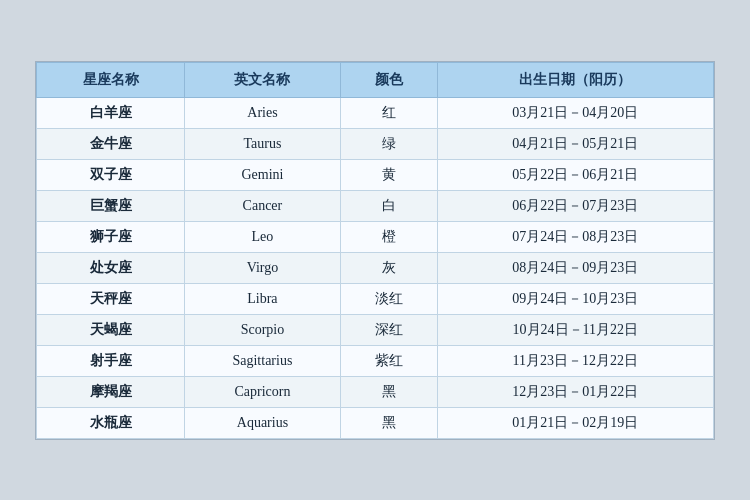 This screenshot has width=750, height=500. Describe the element at coordinates (262, 268) in the screenshot. I see `cell-english-name: Virgo` at that location.